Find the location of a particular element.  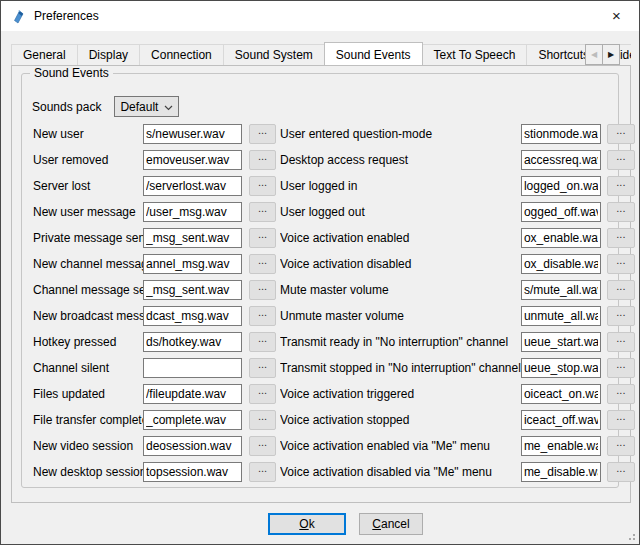

sound-event-row: Private message sent ... is located at coordinates (154, 238).